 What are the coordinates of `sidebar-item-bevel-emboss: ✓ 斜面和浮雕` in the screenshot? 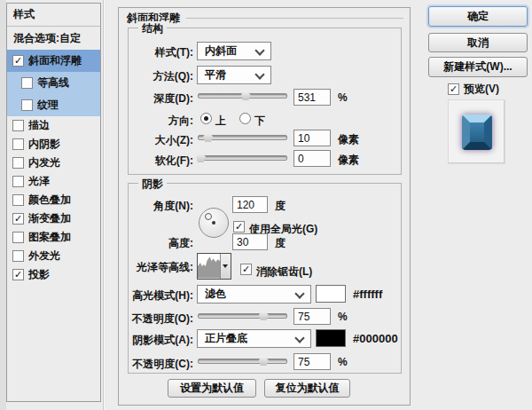 It's located at (53, 60).